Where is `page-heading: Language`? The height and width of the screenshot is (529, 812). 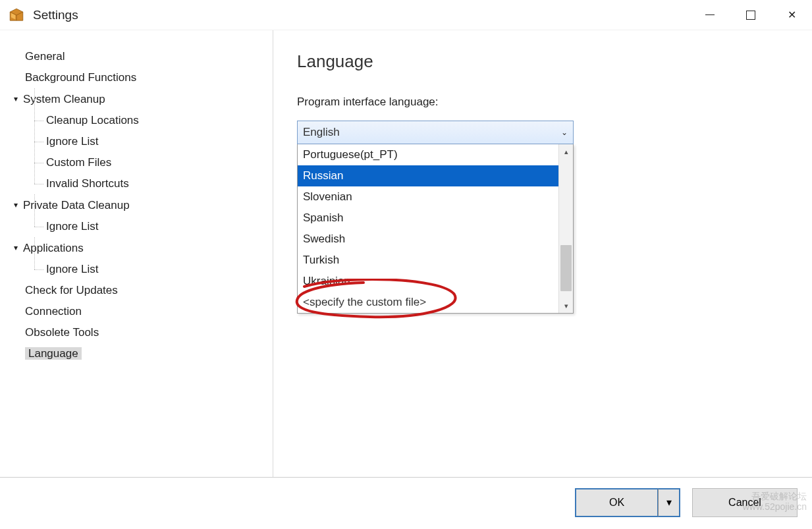 page-heading: Language is located at coordinates (555, 62).